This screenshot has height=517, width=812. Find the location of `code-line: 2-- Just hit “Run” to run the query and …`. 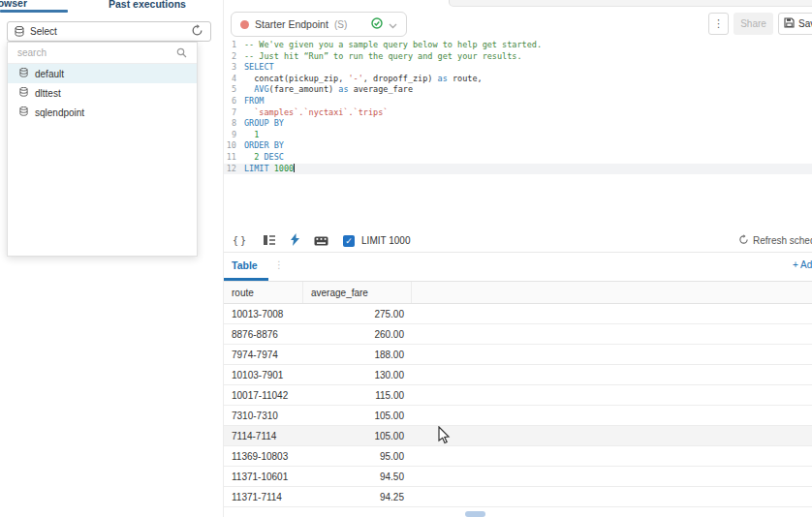

code-line: 2-- Just hit “Run” to run the query and … is located at coordinates (517, 57).